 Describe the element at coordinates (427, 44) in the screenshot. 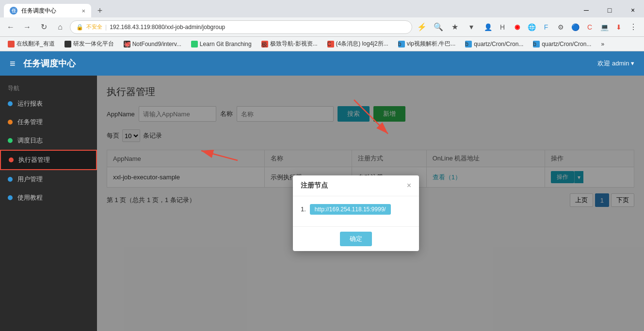

I see `bookmark-vip: b vip视频解析,牛巴...` at that location.